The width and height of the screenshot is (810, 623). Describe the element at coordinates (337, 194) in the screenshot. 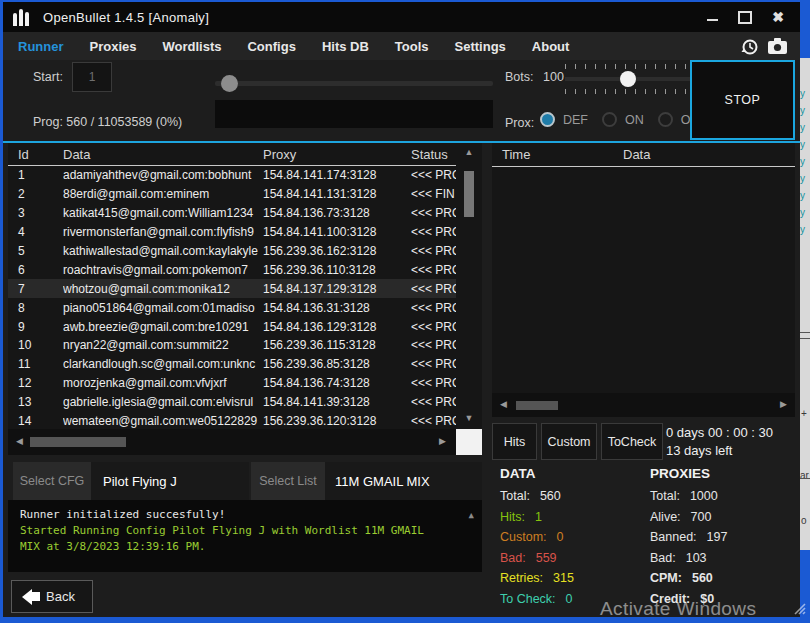

I see `table-cell: 154.84.141.131:3128` at that location.